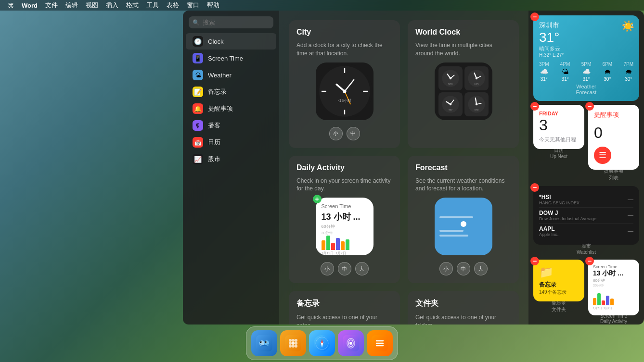 The image size is (644, 362). Describe the element at coordinates (336, 134) in the screenshot. I see `city-size-small: 小` at that location.